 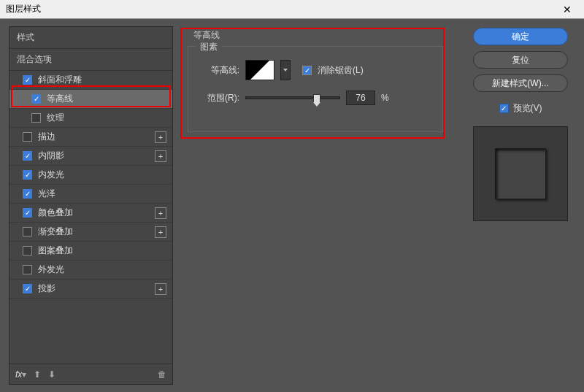 I want to click on style-label: 颜色叠加, so click(x=96, y=213).